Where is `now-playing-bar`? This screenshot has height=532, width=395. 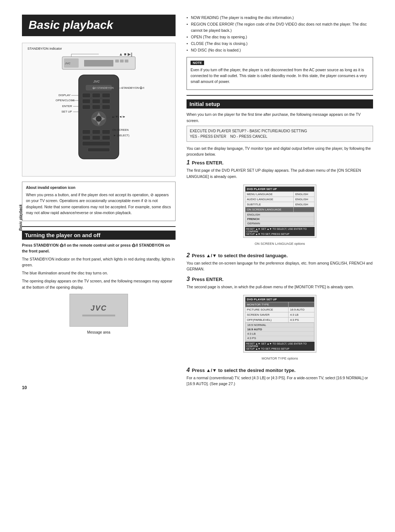
now-playing-bar is located at coordinates (99, 316).